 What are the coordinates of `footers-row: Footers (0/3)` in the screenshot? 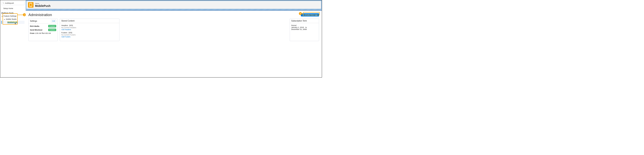 It's located at (90, 33).